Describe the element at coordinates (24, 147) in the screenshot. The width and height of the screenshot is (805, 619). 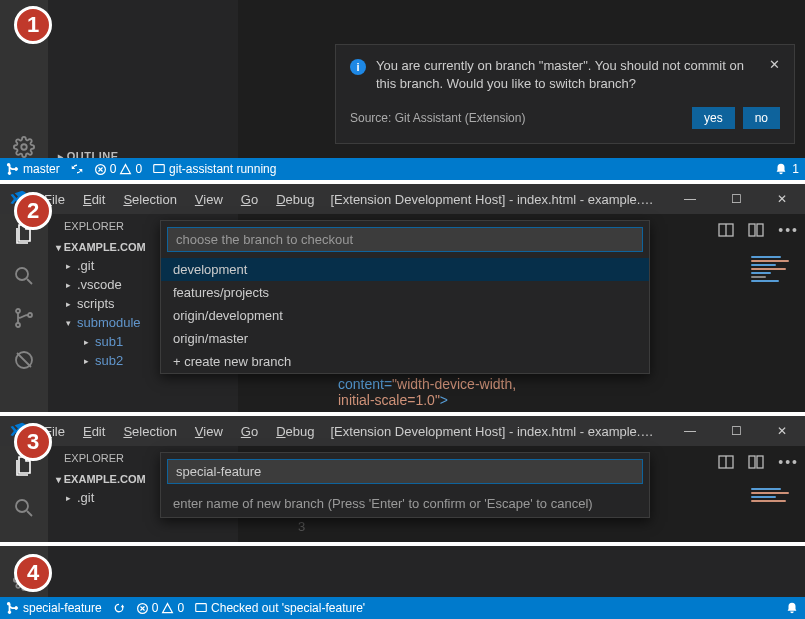
I see `gear-icon` at that location.